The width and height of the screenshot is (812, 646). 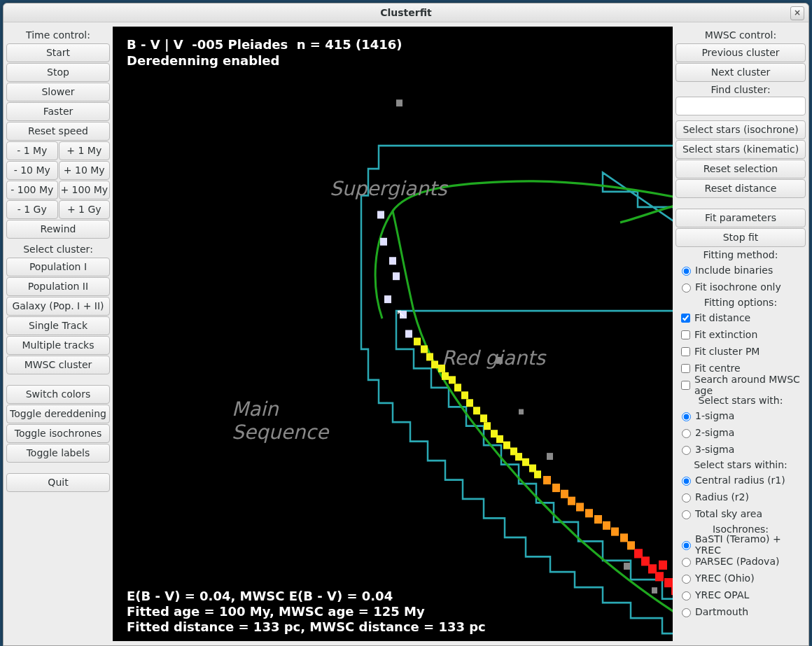 I want to click on opt-fit-extinction: Fit extinction, so click(x=741, y=335).